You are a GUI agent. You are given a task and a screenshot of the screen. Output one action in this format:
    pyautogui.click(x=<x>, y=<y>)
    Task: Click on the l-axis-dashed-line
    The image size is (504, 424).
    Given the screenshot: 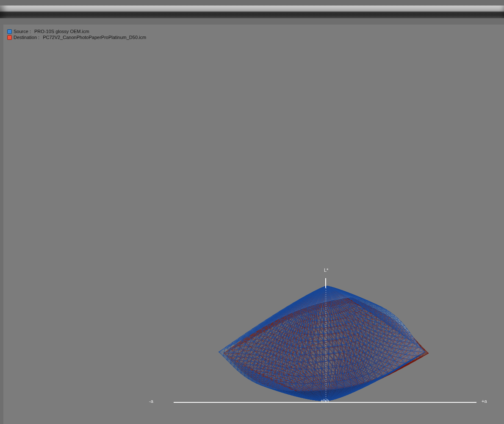 What is the action you would take?
    pyautogui.click(x=326, y=345)
    